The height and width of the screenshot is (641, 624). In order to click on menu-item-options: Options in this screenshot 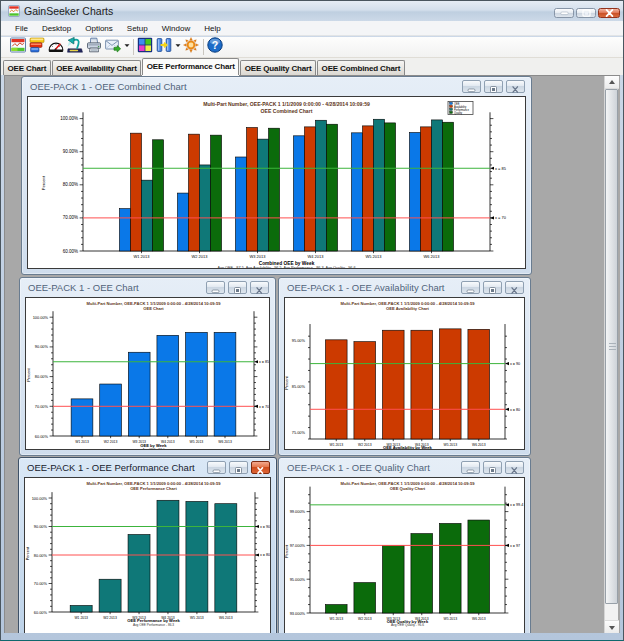, I will do `click(99, 28)`.